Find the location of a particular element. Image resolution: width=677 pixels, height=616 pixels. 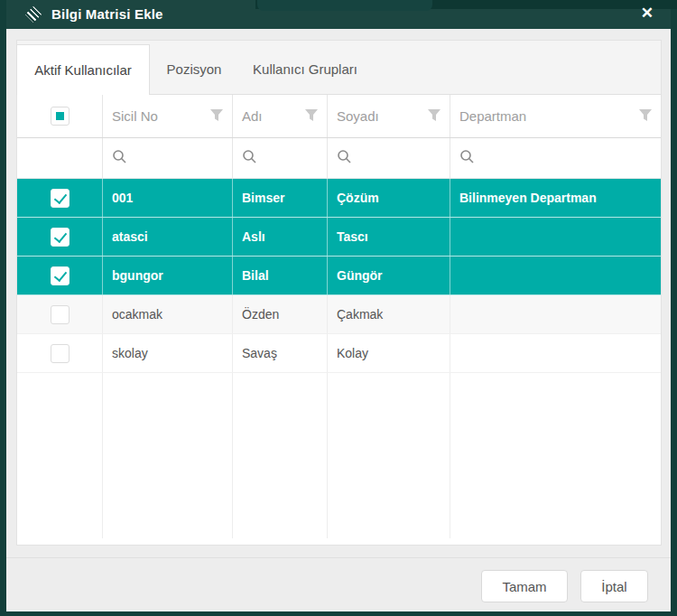

footer-buttons: Tamam İptal is located at coordinates (565, 586).